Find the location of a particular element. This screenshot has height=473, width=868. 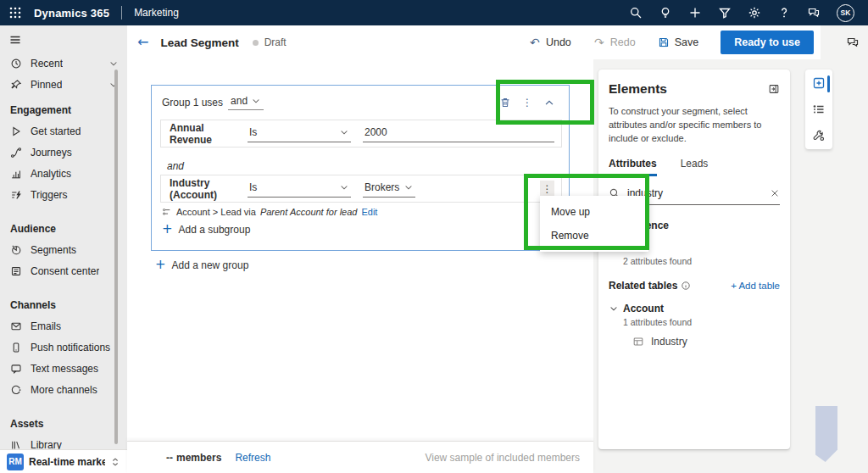

play-icon is located at coordinates (16, 131).